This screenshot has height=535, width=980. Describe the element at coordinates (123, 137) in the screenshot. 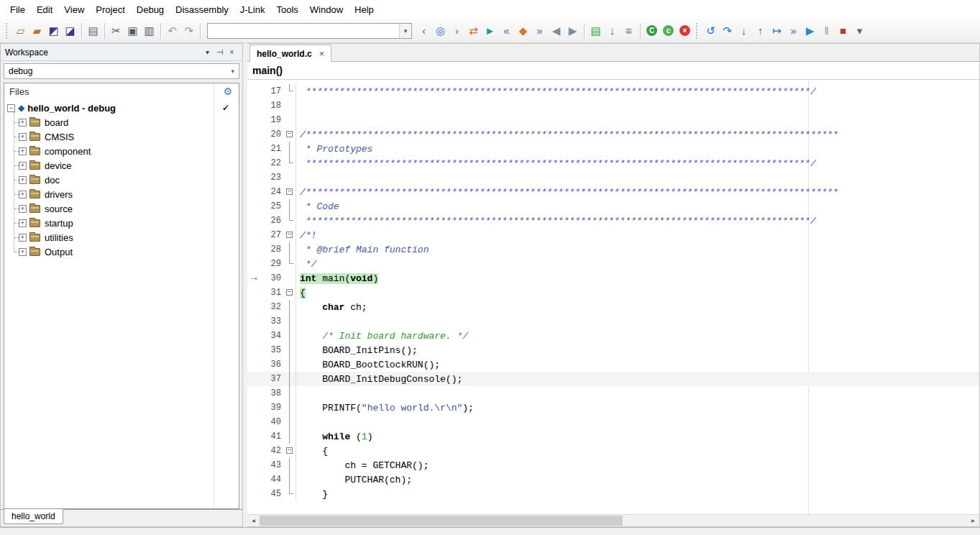

I see `tree-item-cmsis: +CMSIS` at that location.